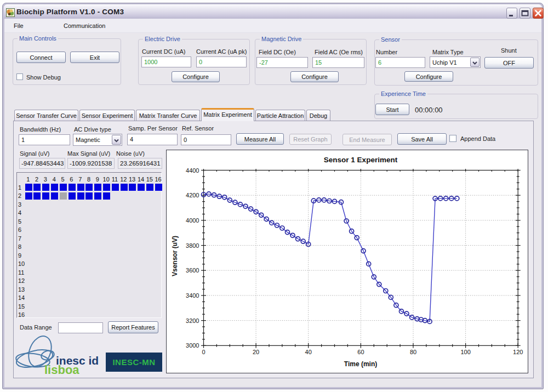  I want to click on svg-text: Time (min), so click(361, 364).